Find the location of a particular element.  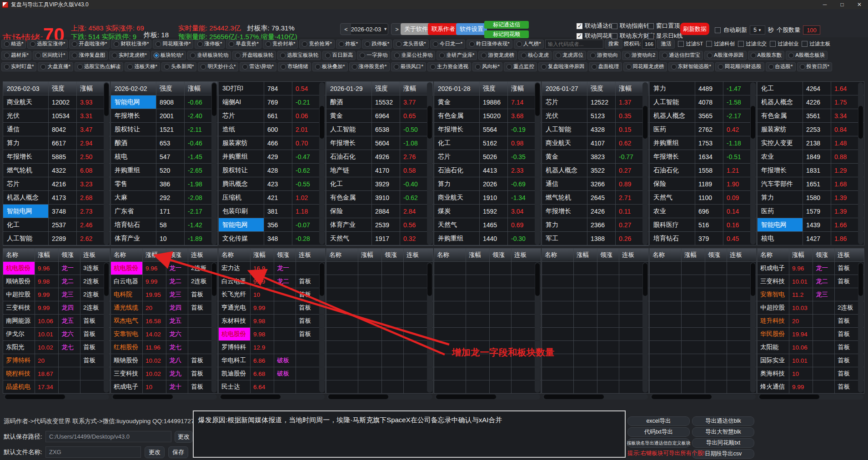

stock-row: 电科院19.95龙三首板 is located at coordinates (164, 295).